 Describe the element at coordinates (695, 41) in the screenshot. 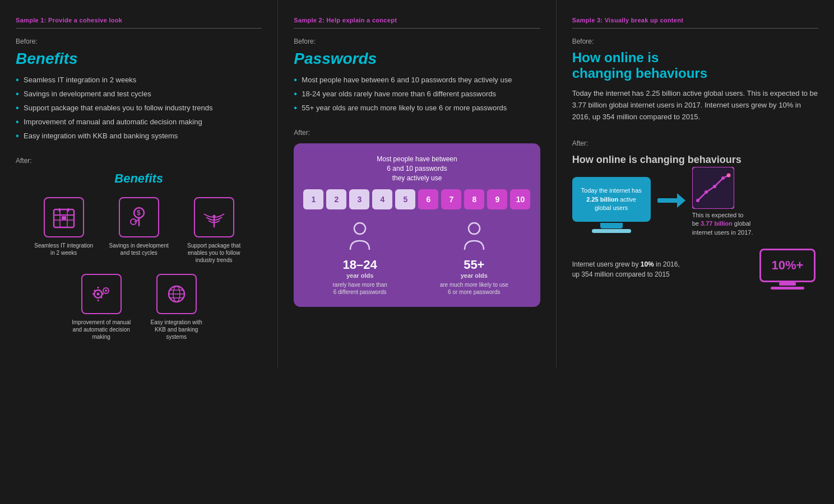

I see `before-label-3: Before:` at that location.